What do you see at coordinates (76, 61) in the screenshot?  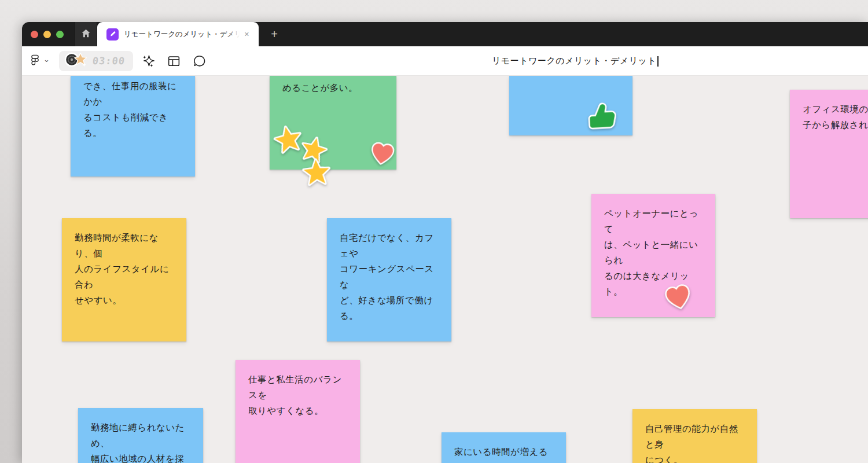 I see `vinyl-record-icon` at bounding box center [76, 61].